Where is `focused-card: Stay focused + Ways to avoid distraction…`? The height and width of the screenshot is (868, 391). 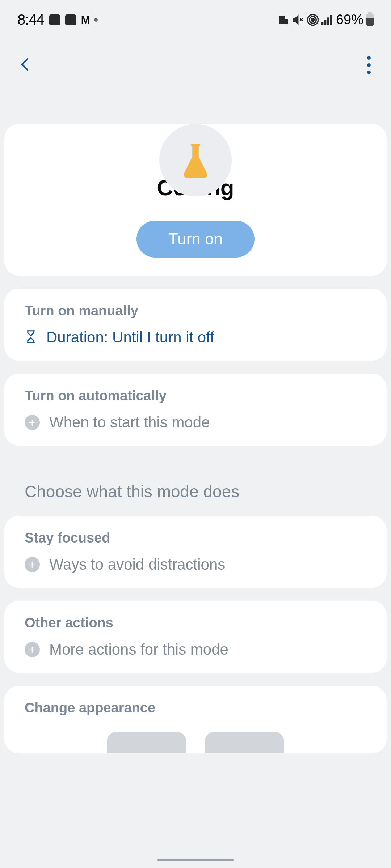 focused-card: Stay focused + Ways to avoid distraction… is located at coordinates (196, 552).